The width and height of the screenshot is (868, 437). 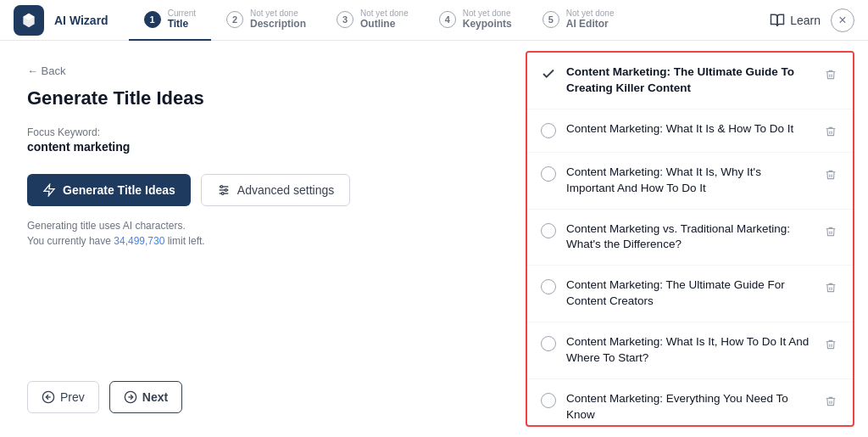 I want to click on ai-note: Generating title uses AI characters., so click(x=263, y=226).